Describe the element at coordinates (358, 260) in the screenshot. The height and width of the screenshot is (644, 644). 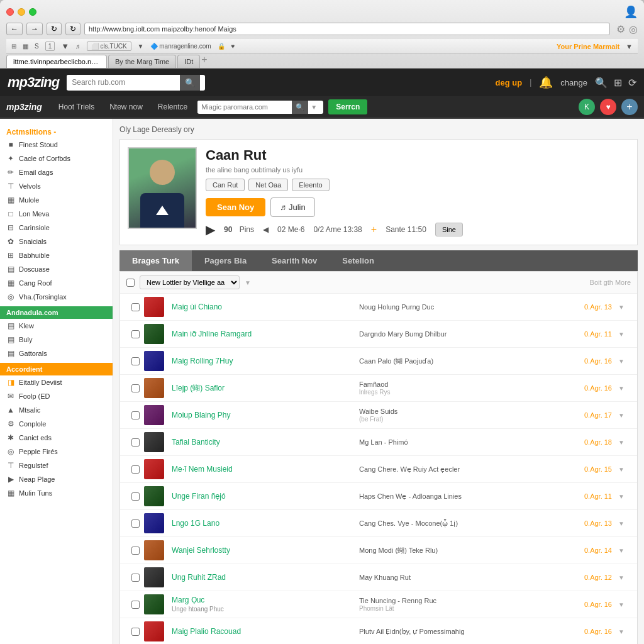
I see `tab-setelion: Setelion` at that location.